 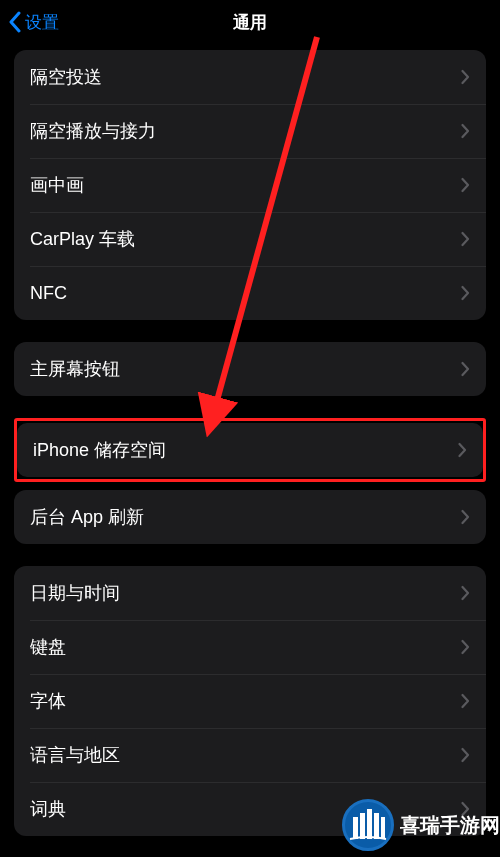 What do you see at coordinates (93, 131) in the screenshot?
I see `item-label: 隔空播放与接力` at bounding box center [93, 131].